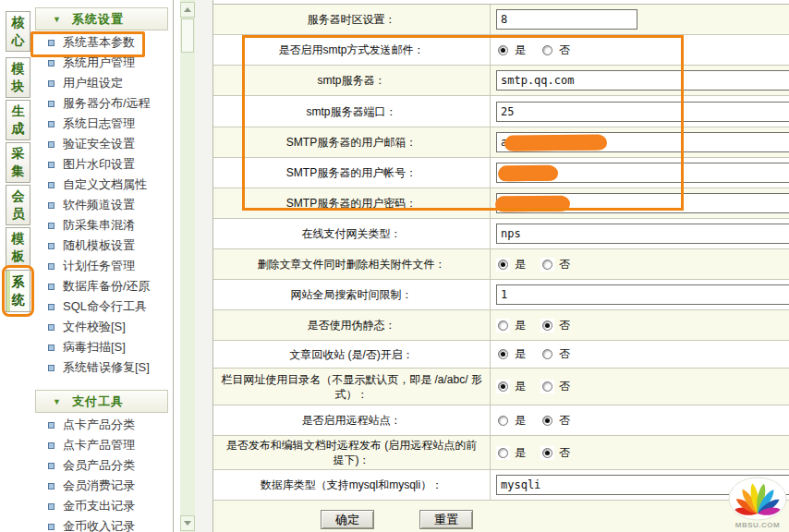 This screenshot has width=789, height=532. What do you see at coordinates (103, 286) in the screenshot?
I see `sidebar-item-db-backup: 数据库备份/还原` at bounding box center [103, 286].